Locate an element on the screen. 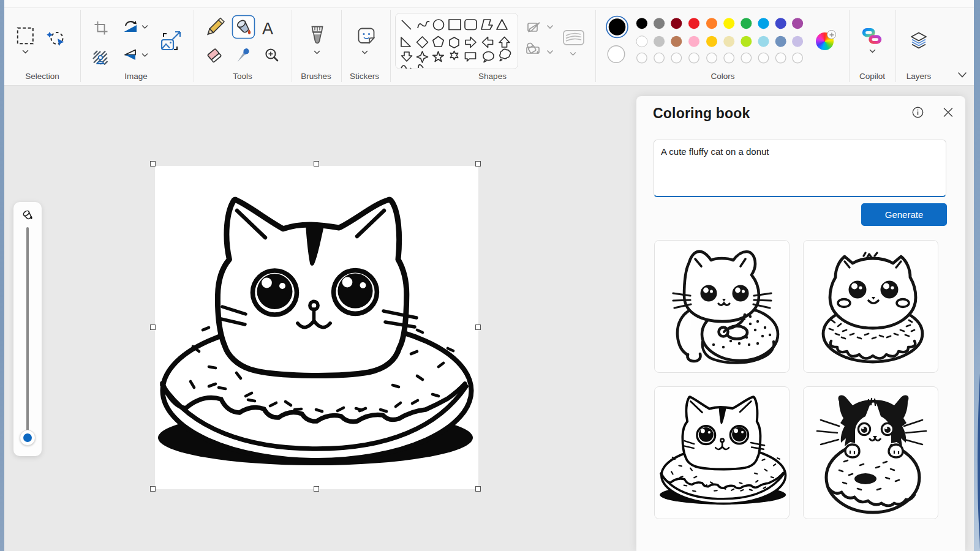 This screenshot has width=980, height=551. svg-text: A is located at coordinates (268, 29).